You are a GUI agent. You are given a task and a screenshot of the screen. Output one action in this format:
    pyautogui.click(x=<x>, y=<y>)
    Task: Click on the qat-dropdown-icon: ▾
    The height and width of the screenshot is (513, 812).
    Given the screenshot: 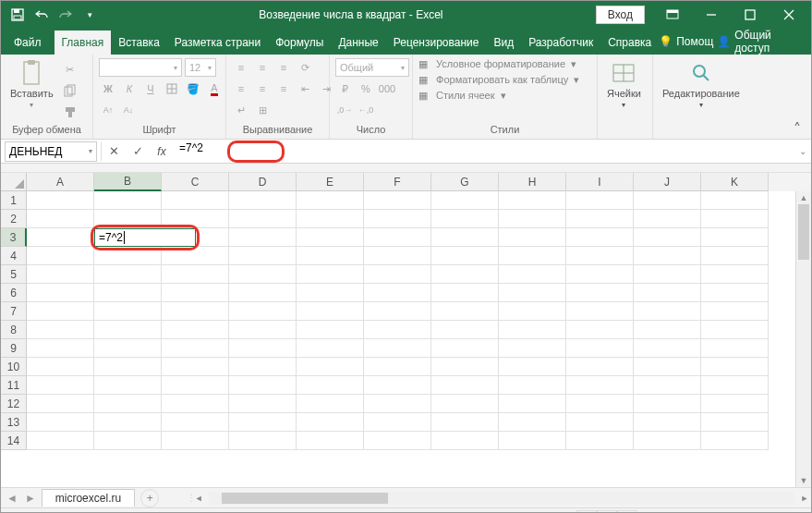 What is the action you would take?
    pyautogui.click(x=90, y=15)
    